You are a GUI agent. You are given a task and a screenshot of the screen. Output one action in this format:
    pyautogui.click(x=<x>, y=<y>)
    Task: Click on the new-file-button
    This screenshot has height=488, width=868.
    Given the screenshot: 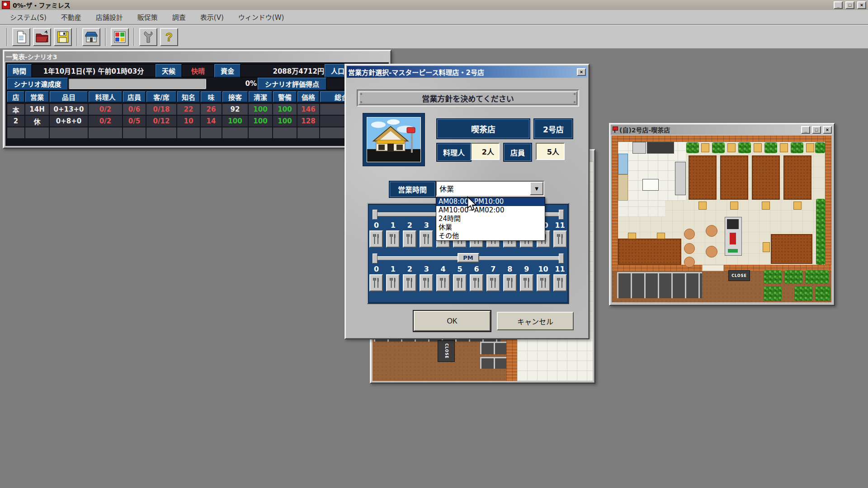 What is the action you would take?
    pyautogui.click(x=21, y=37)
    